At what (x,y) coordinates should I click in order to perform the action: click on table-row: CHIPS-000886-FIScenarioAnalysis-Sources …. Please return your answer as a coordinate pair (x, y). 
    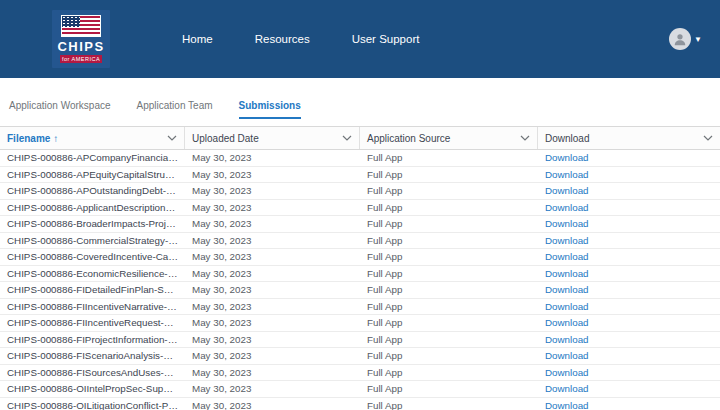
    Looking at the image, I should click on (360, 356).